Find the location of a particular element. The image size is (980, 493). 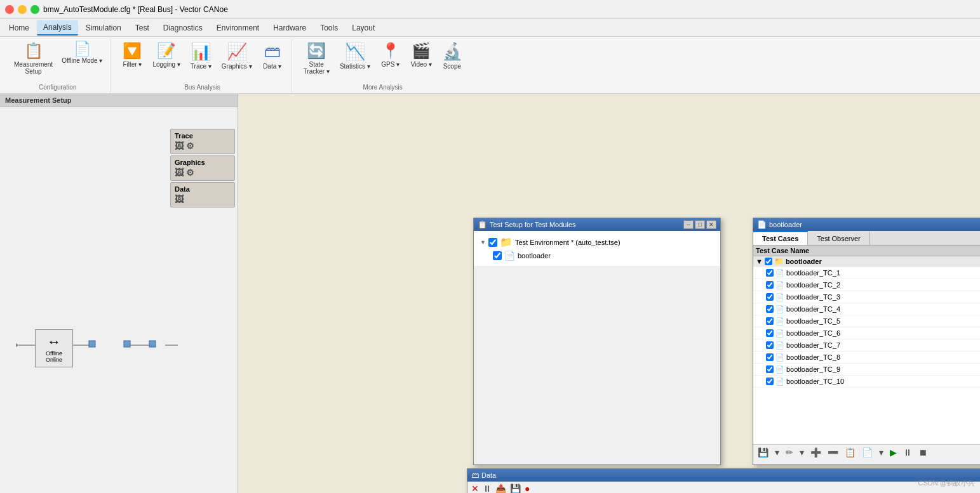

ribbon-group-configuration: 📋 MeasurementSetup 📄 Offline Mode ▾ Conf… is located at coordinates (58, 66).